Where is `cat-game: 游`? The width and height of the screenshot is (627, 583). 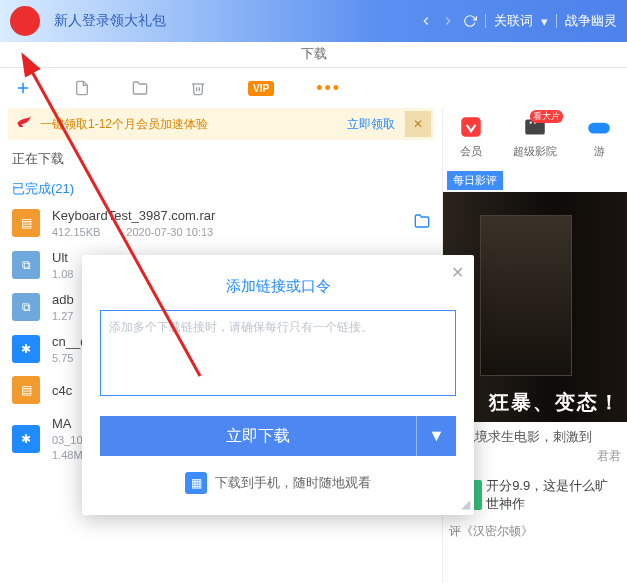
cat-game: 游 is located at coordinates (599, 136).